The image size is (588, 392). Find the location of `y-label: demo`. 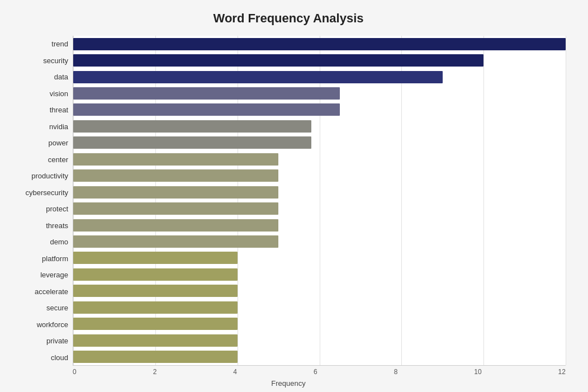

y-label: demo is located at coordinates (59, 242).